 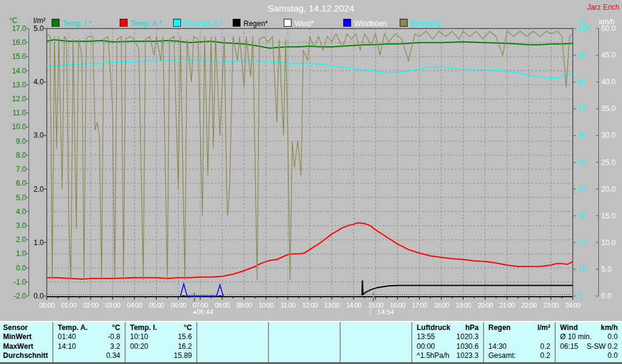 What do you see at coordinates (332, 305) in the screenshot?
I see `time-axis-label: 13:00` at bounding box center [332, 305].